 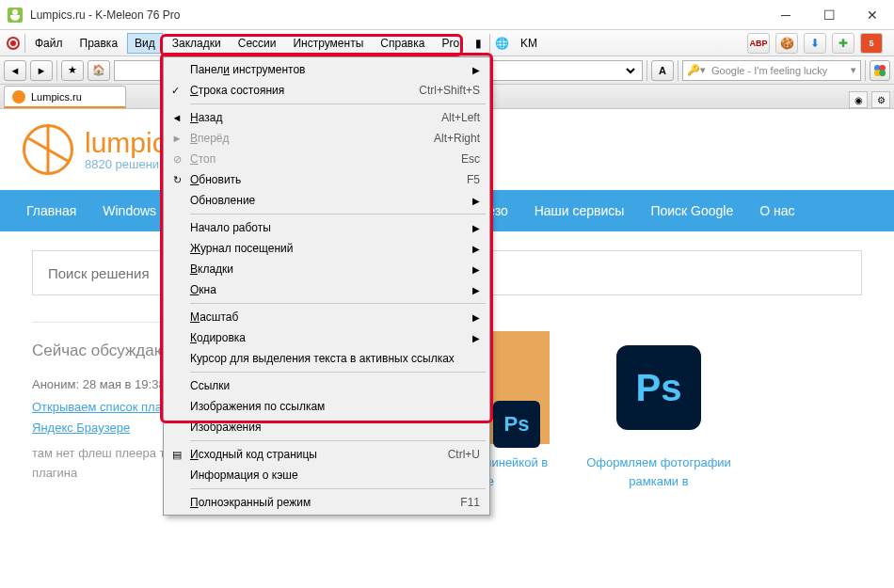 I want to click on tab-settings-icon: ⚙, so click(x=881, y=100).